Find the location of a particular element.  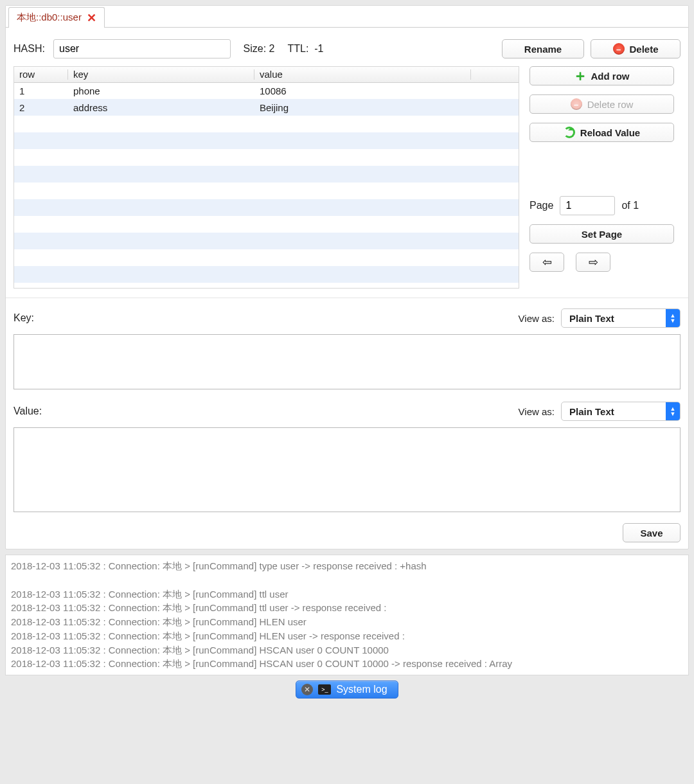

page-input is located at coordinates (587, 206).